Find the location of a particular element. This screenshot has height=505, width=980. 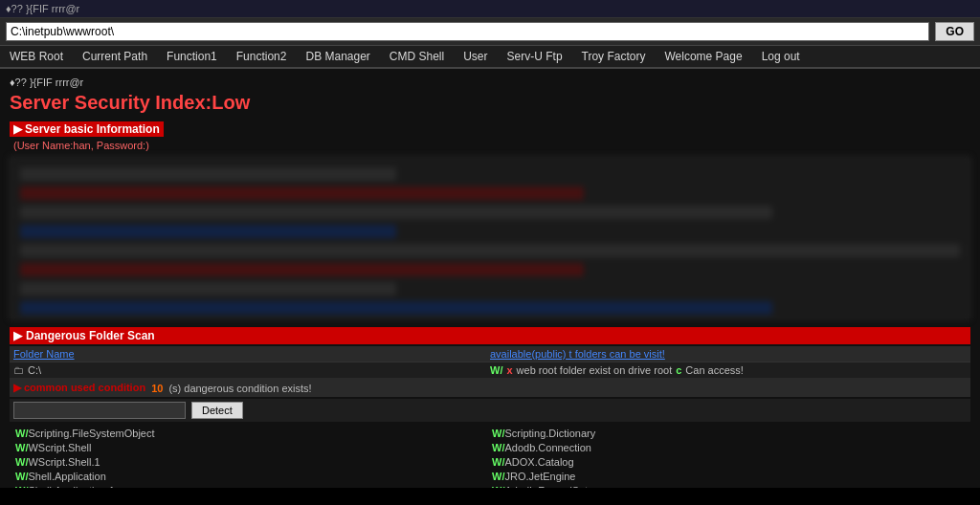

can-access-c: c is located at coordinates (679, 370).